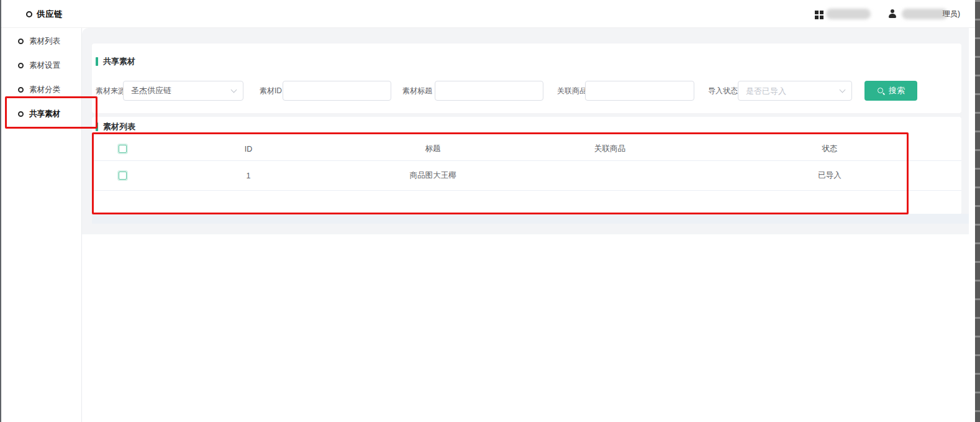  I want to click on column-header-status: 状态, so click(830, 149).